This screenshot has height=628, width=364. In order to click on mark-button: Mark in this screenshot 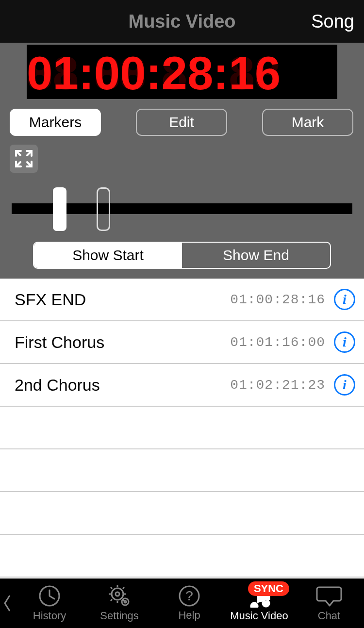, I will do `click(308, 122)`.